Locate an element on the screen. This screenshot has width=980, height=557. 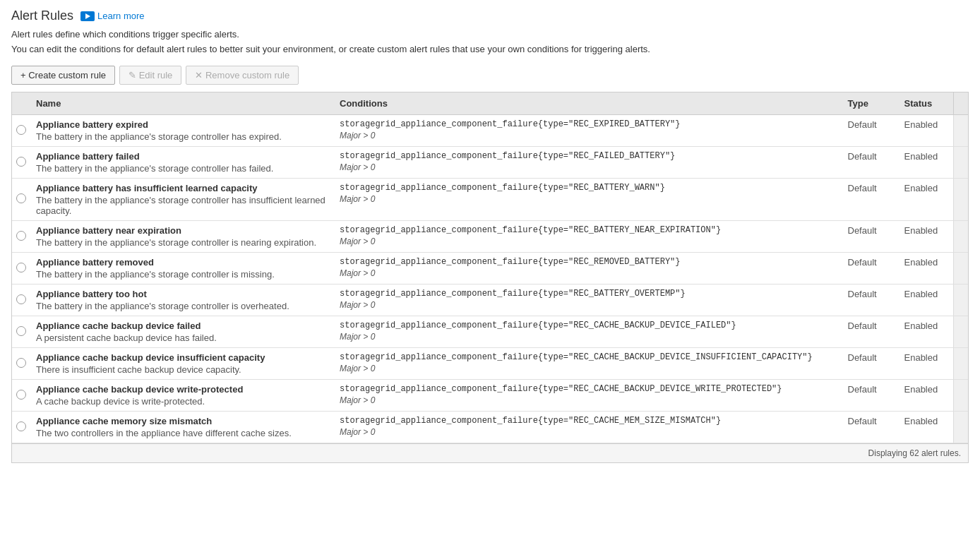
rule-description: A persistent cache backup device has fai… is located at coordinates (181, 337).